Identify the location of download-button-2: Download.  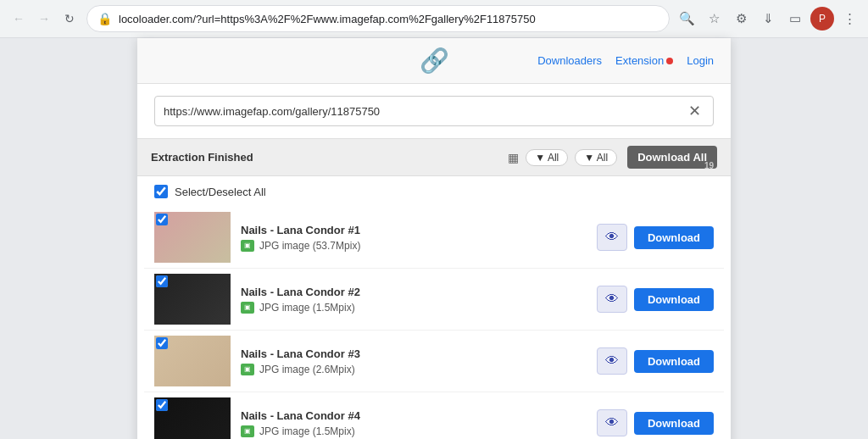
(674, 300).